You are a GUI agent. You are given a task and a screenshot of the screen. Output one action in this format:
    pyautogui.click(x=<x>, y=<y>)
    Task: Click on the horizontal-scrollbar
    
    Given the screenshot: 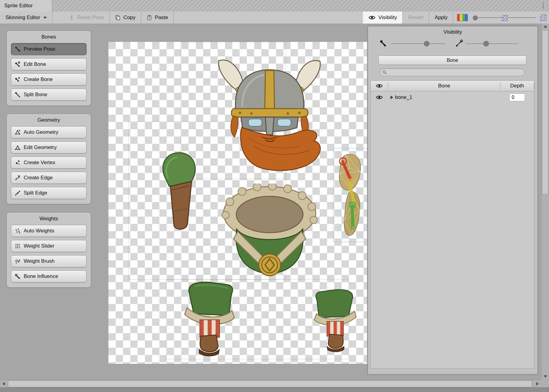 What is the action you would take?
    pyautogui.click(x=271, y=384)
    